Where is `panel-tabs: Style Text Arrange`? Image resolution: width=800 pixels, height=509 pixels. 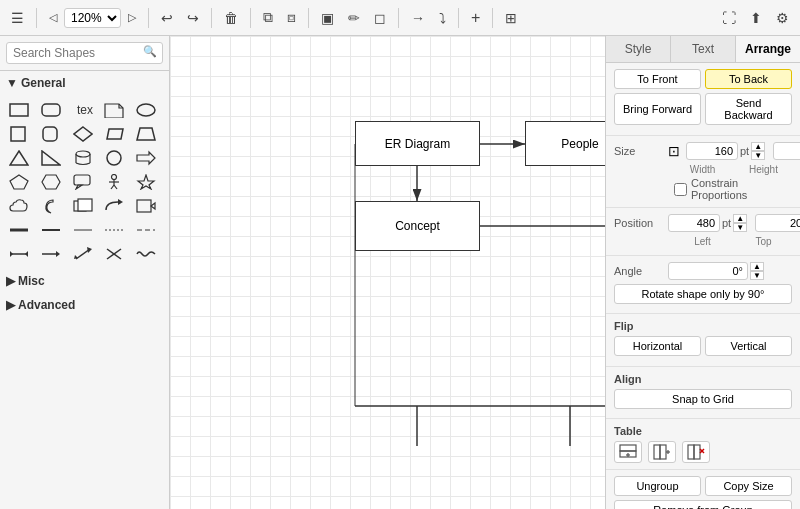
panel-tabs: Style Text Arrange is located at coordinates (703, 50).